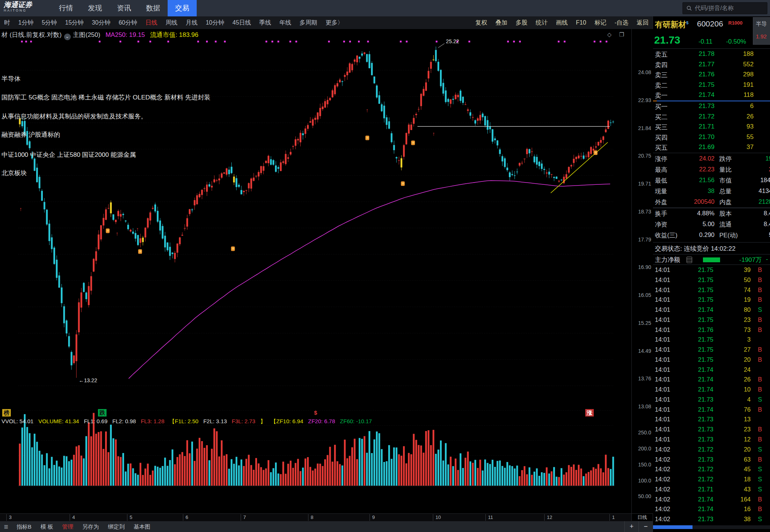  Describe the element at coordinates (761, 31) in the screenshot. I see `sector-box: 半导 1.92` at that location.